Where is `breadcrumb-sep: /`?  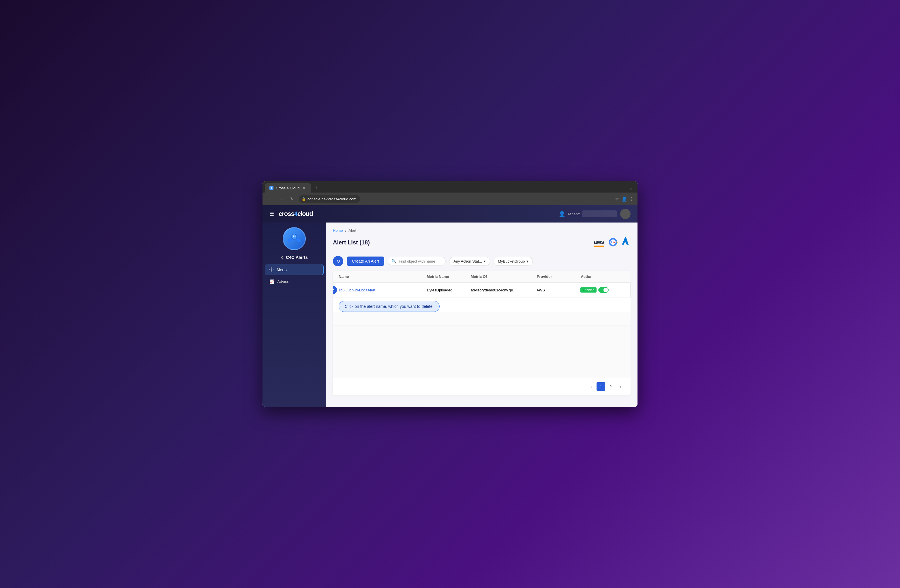
breadcrumb-sep: / is located at coordinates (346, 231).